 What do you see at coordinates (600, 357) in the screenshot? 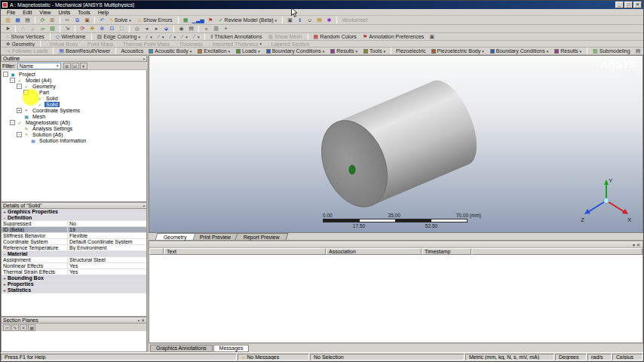
I see `status-angular-velocity-unit: rad/s` at bounding box center [600, 357].